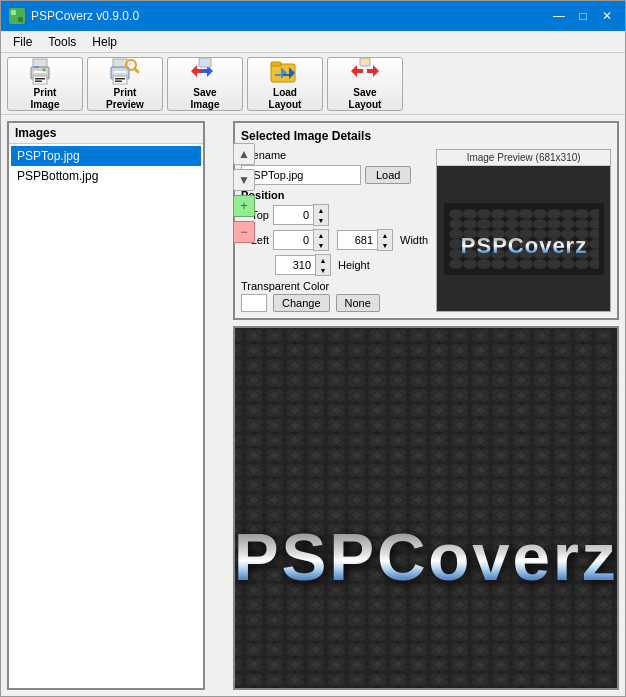 The height and width of the screenshot is (697, 626). Describe the element at coordinates (334, 215) in the screenshot. I see `top-row: Top ▲ ▼` at that location.